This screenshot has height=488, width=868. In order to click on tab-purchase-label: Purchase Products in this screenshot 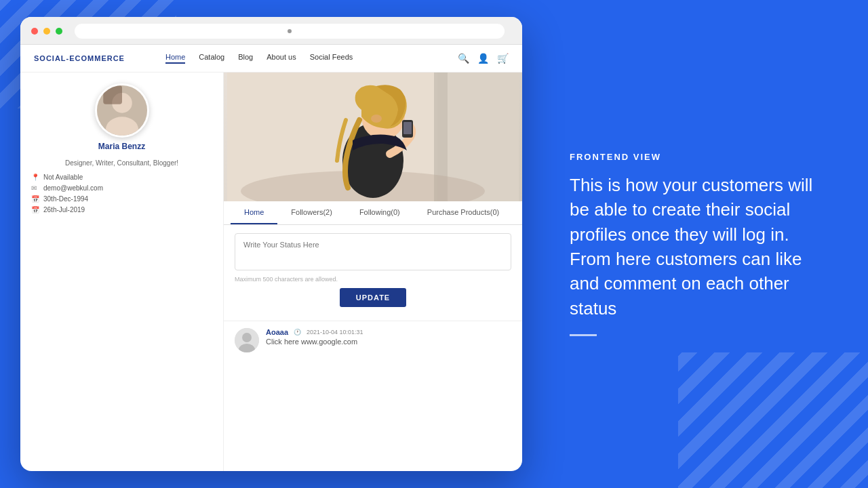, I will do `click(458, 212)`.